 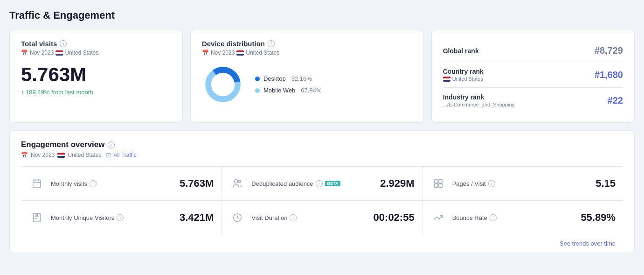 I want to click on industry-rank-value: #22, so click(x=616, y=101).